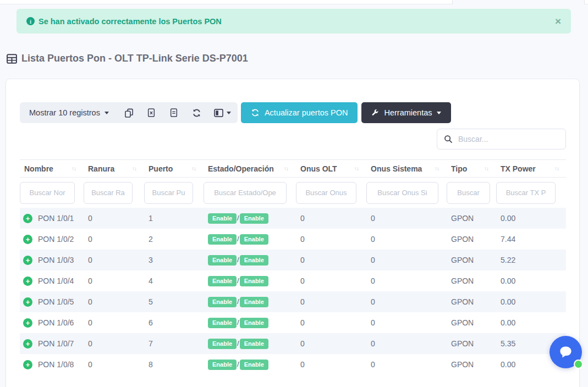  I want to click on update-pon-ports-button: Actualizar puertos PON, so click(299, 113).